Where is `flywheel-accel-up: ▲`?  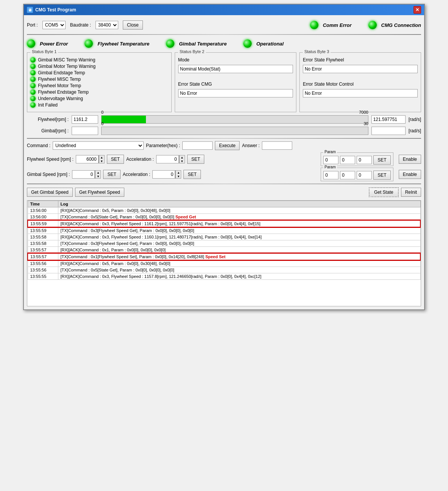
flywheel-accel-up: ▲ is located at coordinates (182, 157).